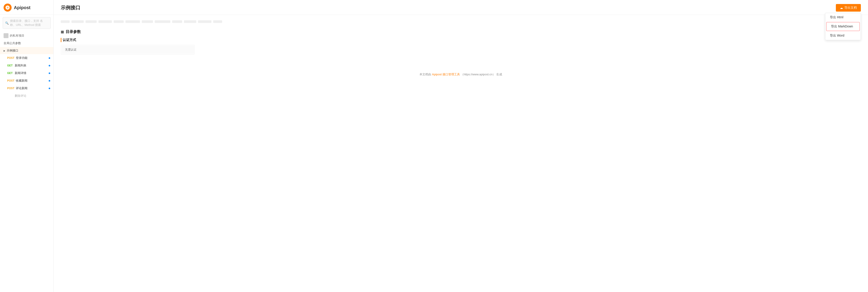  What do you see at coordinates (49, 81) in the screenshot?
I see `nav-dot-collect-news` at bounding box center [49, 81].